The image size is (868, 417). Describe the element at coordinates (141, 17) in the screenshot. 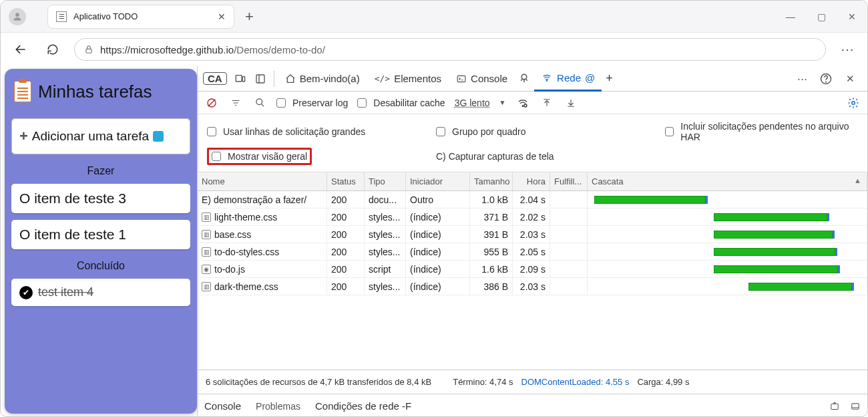

I see `browser-tab: ☰ Aplicativo TODO ✕` at that location.